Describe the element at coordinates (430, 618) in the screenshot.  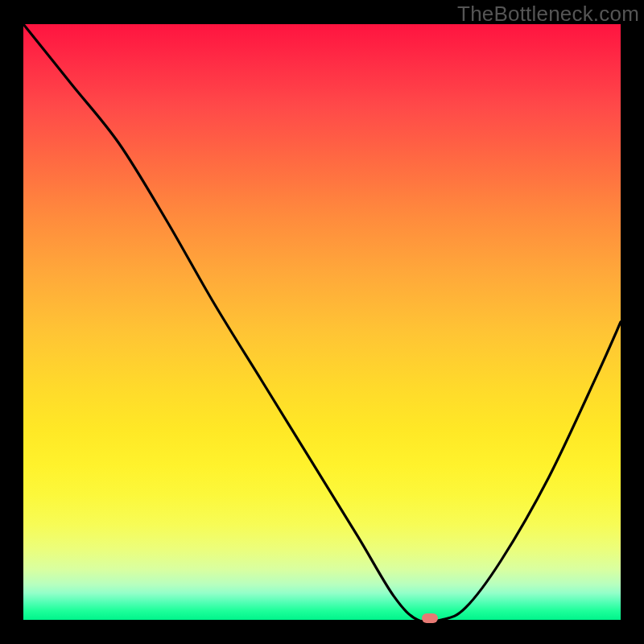
I see `optimal-marker` at that location.